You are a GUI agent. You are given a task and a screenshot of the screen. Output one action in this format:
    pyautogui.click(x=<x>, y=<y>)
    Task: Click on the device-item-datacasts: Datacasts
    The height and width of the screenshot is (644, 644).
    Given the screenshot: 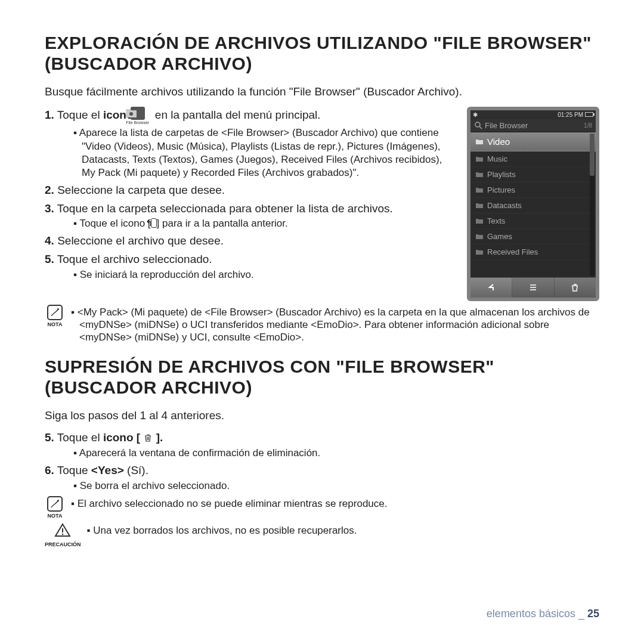 What is the action you would take?
    pyautogui.click(x=533, y=206)
    